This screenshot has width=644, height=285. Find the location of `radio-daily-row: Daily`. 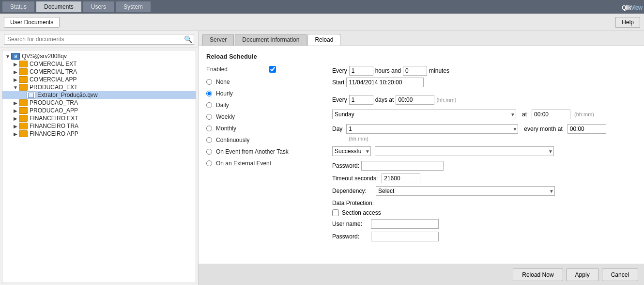

radio-daily-row: Daily is located at coordinates (260, 105).